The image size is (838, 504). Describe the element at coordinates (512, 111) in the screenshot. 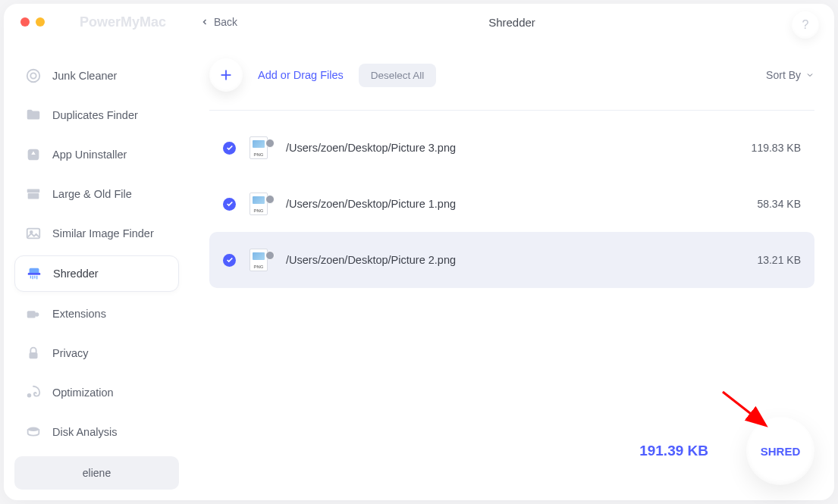

I see `toolbar-divider` at that location.